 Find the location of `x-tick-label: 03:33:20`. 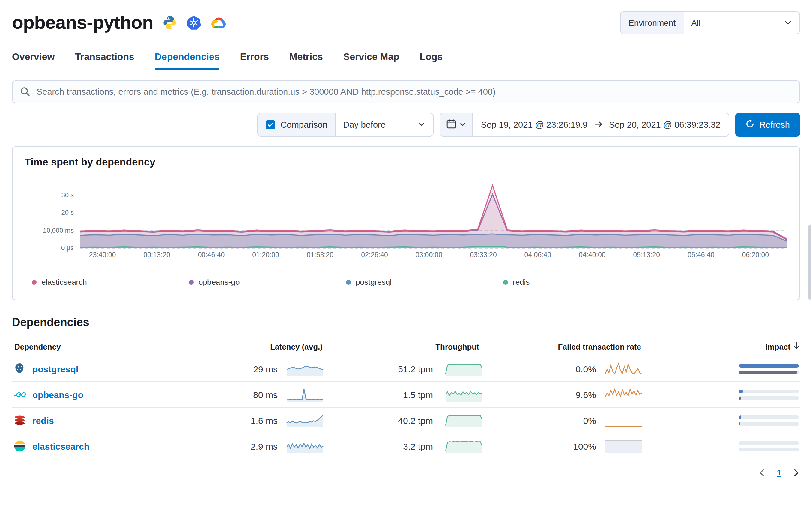

x-tick-label: 03:33:20 is located at coordinates (483, 255).